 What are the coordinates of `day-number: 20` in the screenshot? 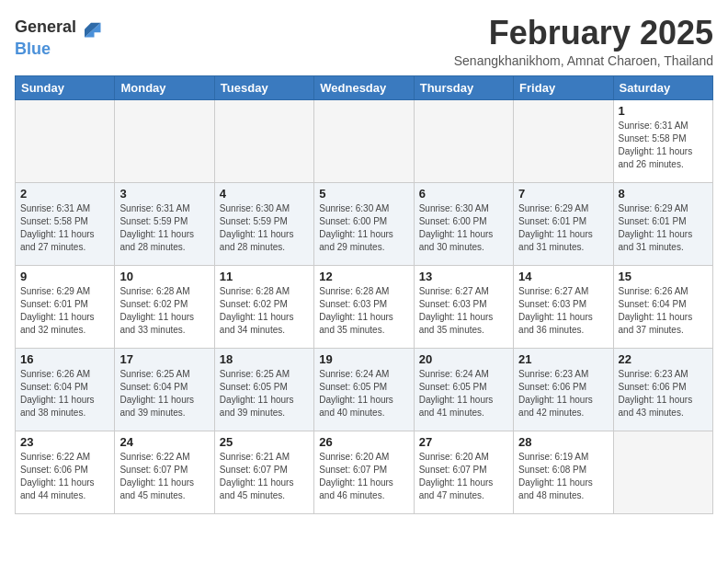 It's located at (463, 359).